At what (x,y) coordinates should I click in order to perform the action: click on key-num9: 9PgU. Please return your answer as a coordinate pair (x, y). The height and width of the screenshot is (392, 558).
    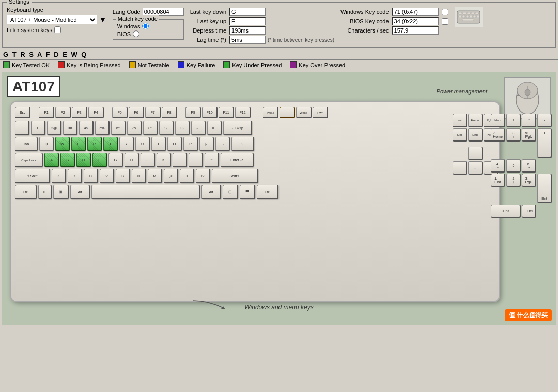
    Looking at the image, I should click on (529, 135).